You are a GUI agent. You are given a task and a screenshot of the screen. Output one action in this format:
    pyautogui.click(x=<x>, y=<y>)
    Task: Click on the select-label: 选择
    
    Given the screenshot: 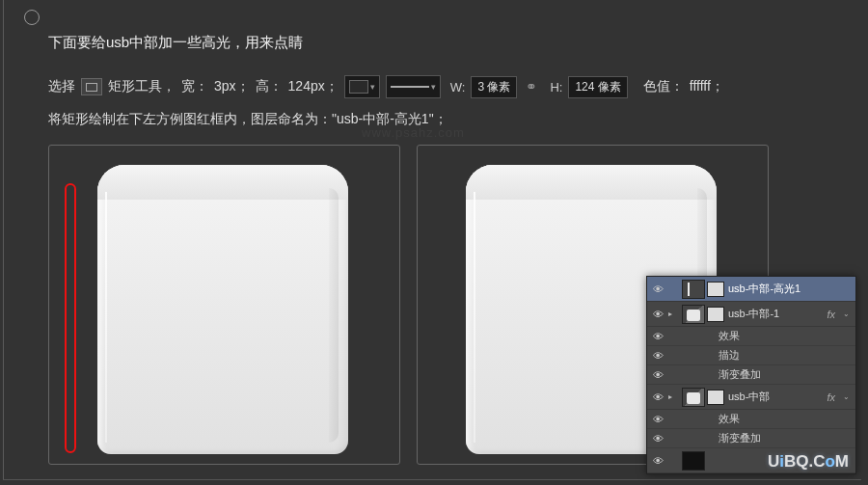 What is the action you would take?
    pyautogui.click(x=62, y=87)
    